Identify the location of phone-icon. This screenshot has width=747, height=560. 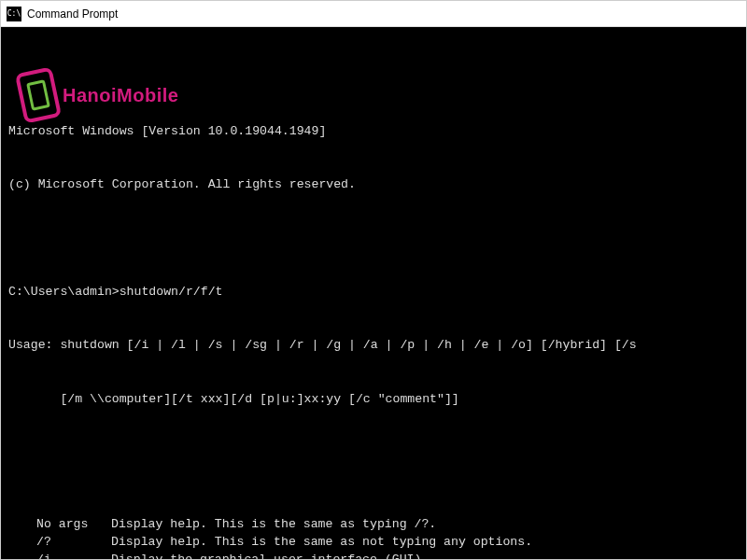
(38, 95).